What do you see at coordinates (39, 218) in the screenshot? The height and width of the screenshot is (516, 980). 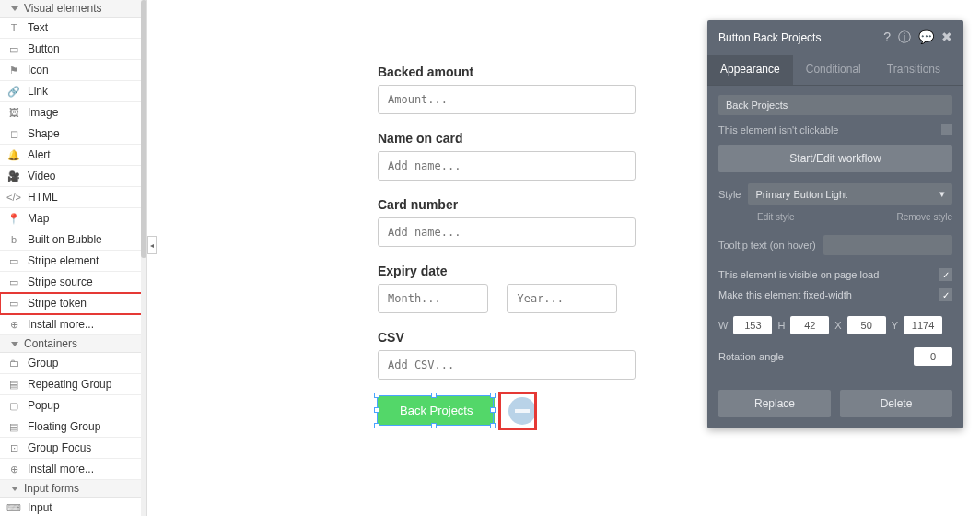 I see `item-label: Map` at bounding box center [39, 218].